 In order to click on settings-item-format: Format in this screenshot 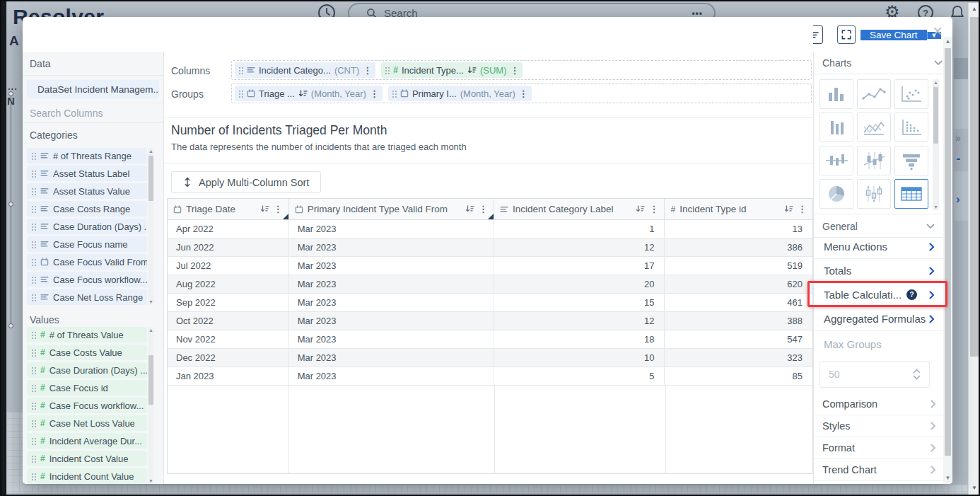, I will do `click(880, 449)`.